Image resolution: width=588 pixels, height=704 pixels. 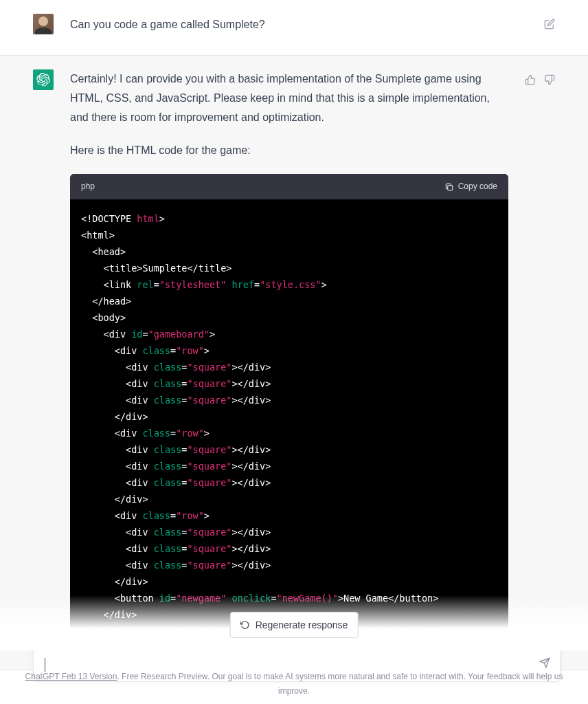 I want to click on code-language-label: php, so click(x=88, y=187).